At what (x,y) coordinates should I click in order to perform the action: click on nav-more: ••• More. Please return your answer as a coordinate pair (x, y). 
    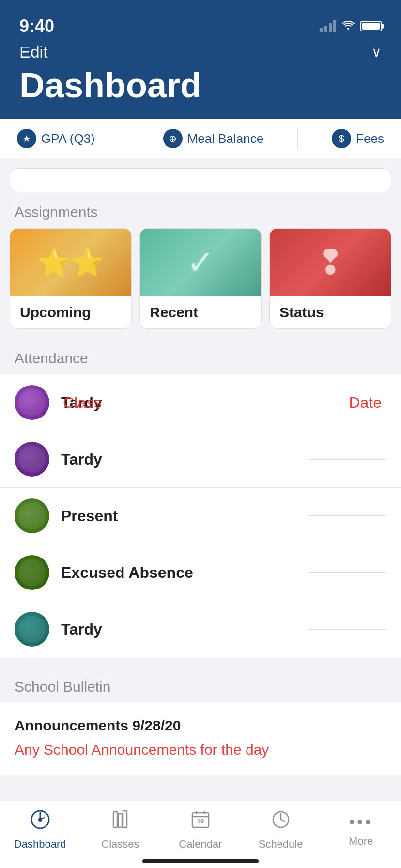
    Looking at the image, I should click on (361, 830).